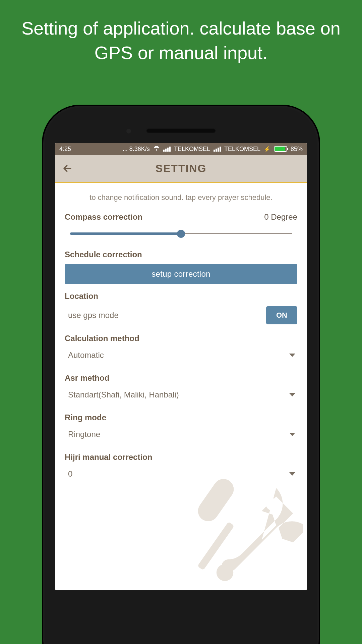 Image resolution: width=362 pixels, height=644 pixels. Describe the element at coordinates (92, 315) in the screenshot. I see `gps-mode-label: use gps mode` at that location.